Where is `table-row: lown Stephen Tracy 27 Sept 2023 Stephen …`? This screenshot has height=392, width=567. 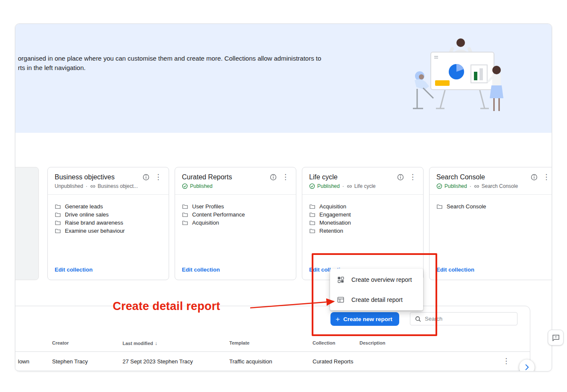
table-row: lown Stephen Tracy 27 Sept 2023 Stephen … is located at coordinates (272, 361).